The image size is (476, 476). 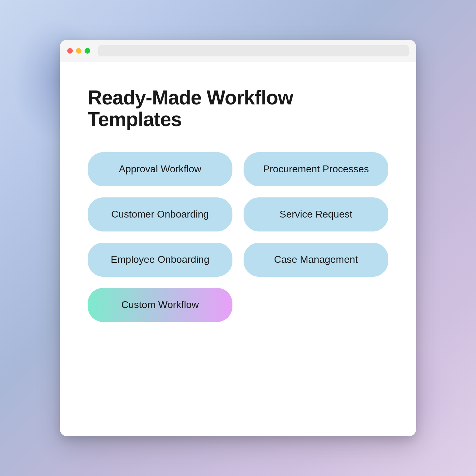 What do you see at coordinates (160, 214) in the screenshot?
I see `workflow-btn-customer-onboarding: Customer Onboarding` at bounding box center [160, 214].